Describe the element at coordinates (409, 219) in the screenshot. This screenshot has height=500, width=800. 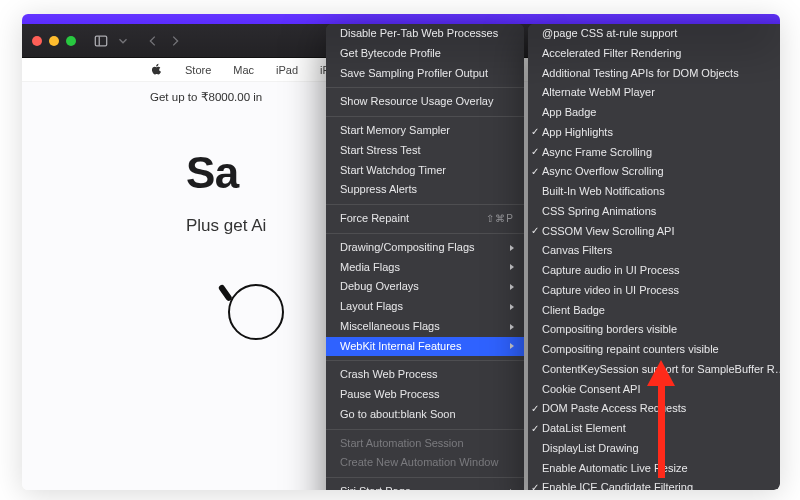
I see `menu-item-label: Force Repaint` at that location.